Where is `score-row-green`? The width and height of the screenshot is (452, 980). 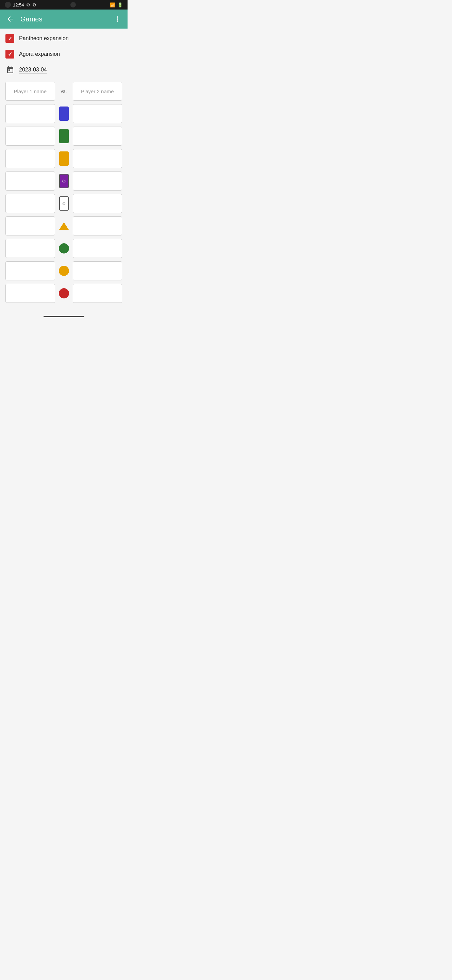 score-row-green is located at coordinates (64, 136).